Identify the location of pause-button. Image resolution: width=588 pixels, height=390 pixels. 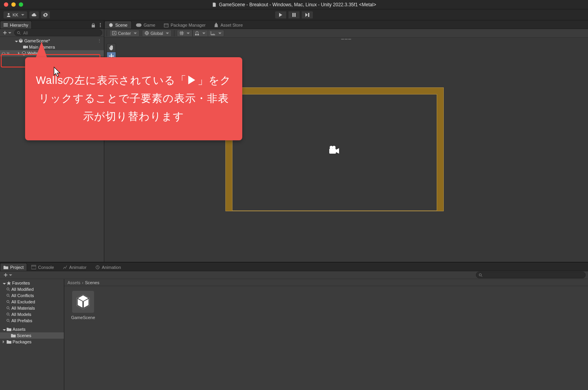
(294, 15).